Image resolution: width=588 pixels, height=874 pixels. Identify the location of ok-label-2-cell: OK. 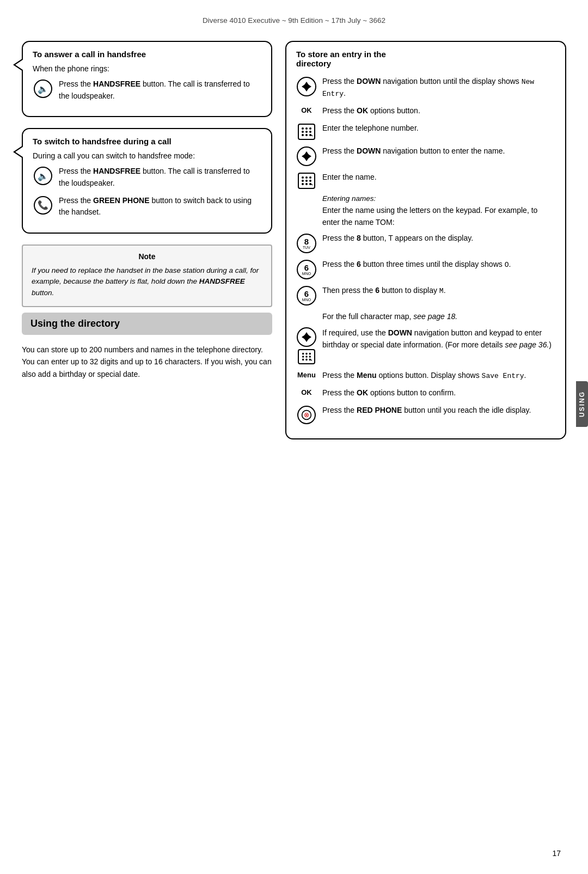
(307, 392).